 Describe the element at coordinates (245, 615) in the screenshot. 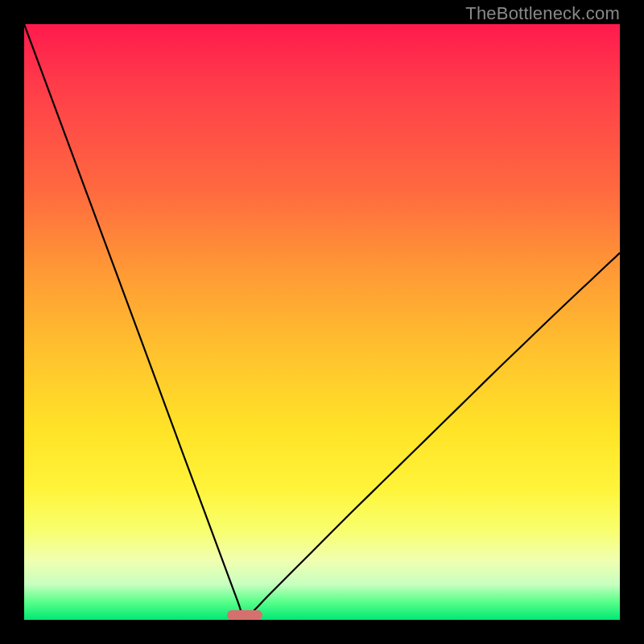

I see `minimum-marker` at that location.